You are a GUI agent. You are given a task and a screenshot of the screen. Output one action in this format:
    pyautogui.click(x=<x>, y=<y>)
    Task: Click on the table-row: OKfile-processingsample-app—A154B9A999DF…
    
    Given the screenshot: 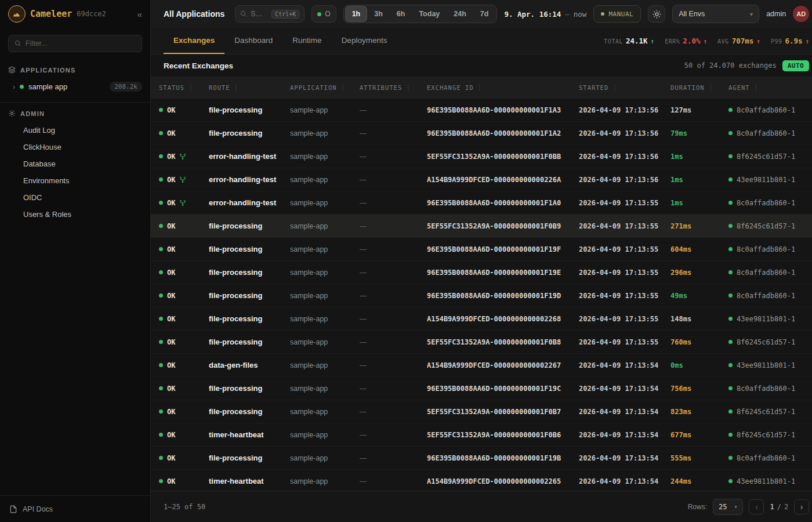 What is the action you would take?
    pyautogui.click(x=481, y=319)
    